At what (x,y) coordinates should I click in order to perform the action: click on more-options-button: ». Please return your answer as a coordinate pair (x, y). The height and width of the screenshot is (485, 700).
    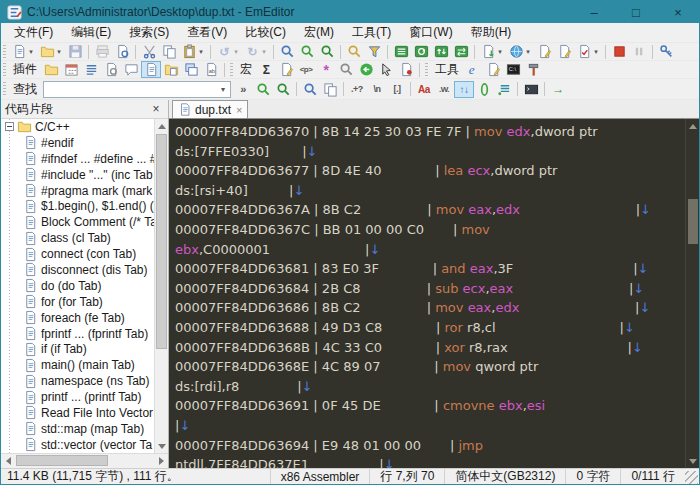
    Looking at the image, I should click on (243, 90).